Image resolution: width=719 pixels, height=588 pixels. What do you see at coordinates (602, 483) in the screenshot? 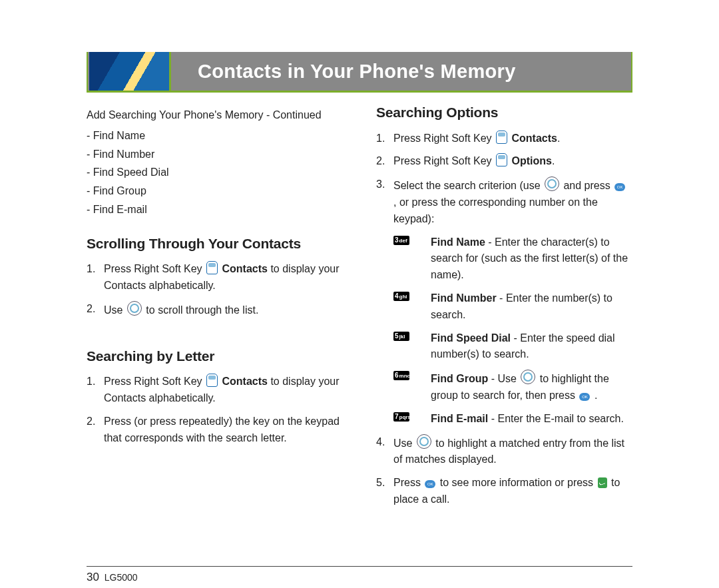
I see `send-key-icon` at bounding box center [602, 483].